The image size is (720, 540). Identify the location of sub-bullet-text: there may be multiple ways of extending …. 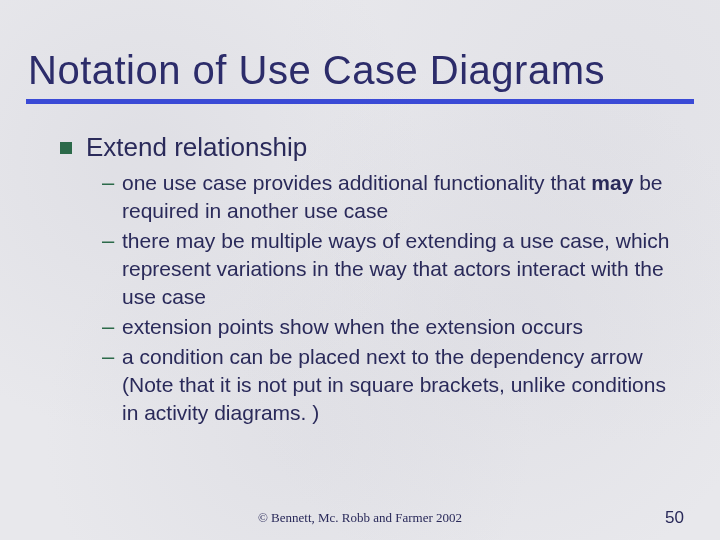
(399, 269).